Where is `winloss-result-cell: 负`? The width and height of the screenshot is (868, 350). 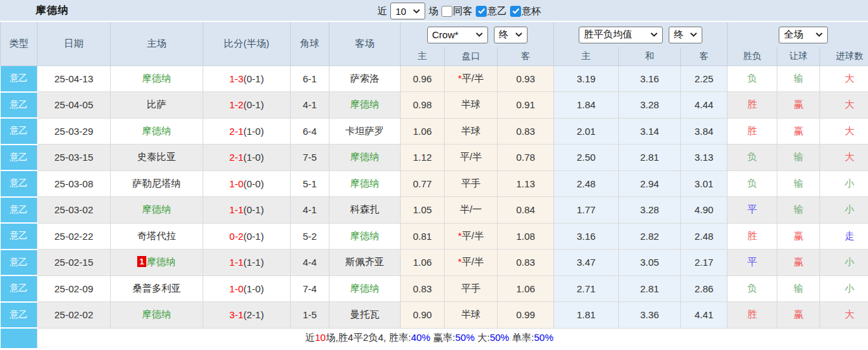
winloss-result-cell: 负 is located at coordinates (752, 158).